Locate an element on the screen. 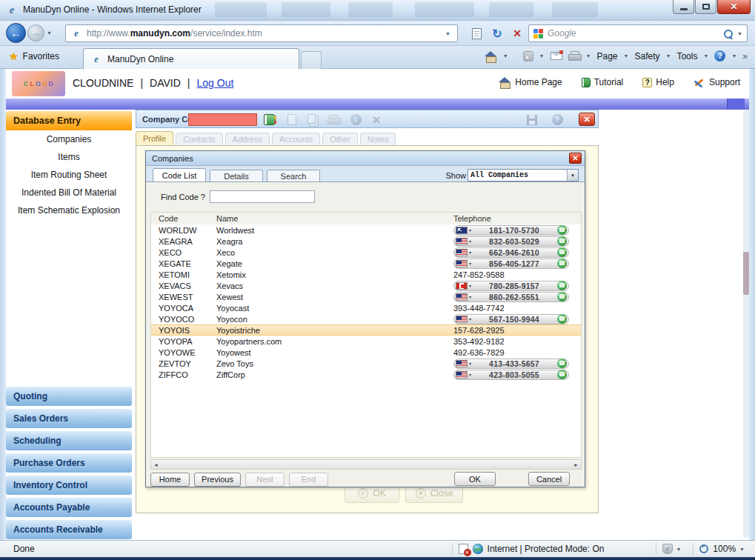  tools-menu-dropdown-icon: ▼ is located at coordinates (705, 56).